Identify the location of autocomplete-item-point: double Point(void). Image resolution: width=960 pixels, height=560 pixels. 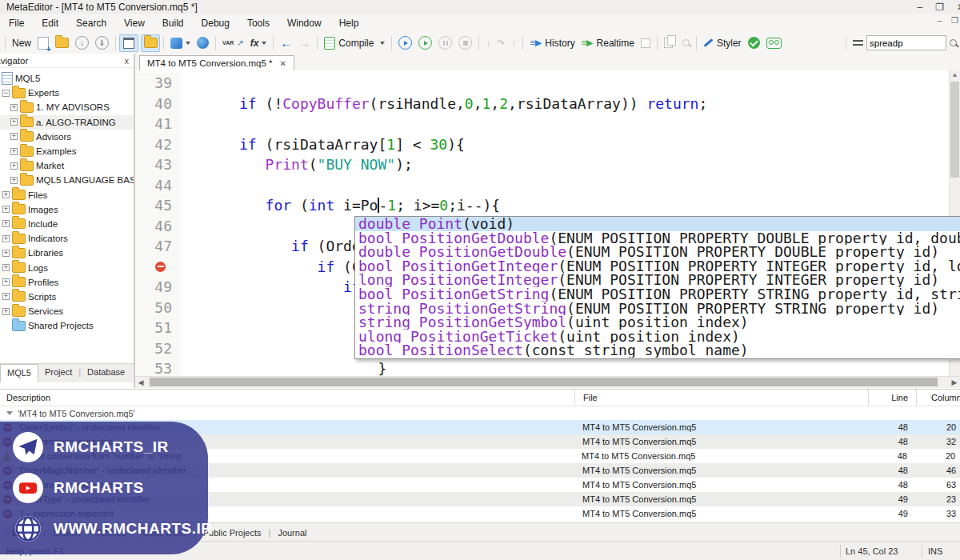
(658, 224).